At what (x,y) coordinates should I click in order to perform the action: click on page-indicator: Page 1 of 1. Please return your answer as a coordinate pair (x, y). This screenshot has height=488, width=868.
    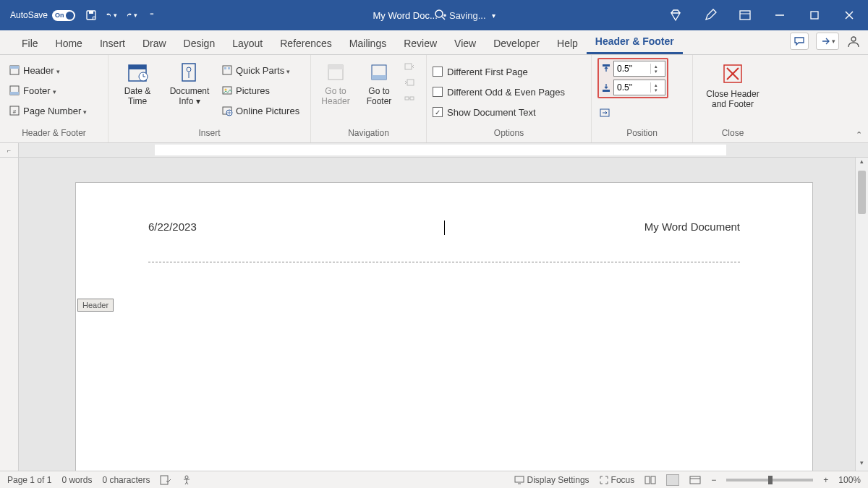
    Looking at the image, I should click on (29, 480).